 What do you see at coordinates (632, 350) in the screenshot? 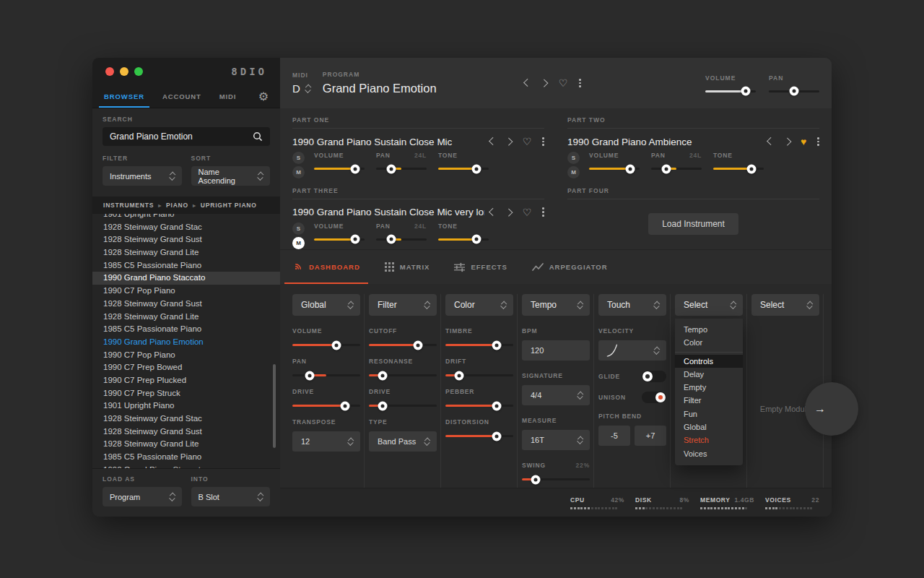
I see `velocity-curve-selector` at bounding box center [632, 350].